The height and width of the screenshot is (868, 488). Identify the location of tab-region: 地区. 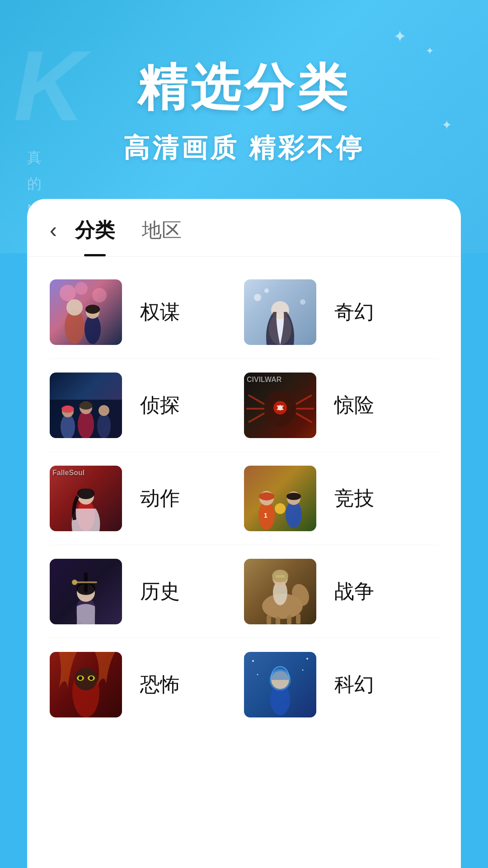
(162, 237).